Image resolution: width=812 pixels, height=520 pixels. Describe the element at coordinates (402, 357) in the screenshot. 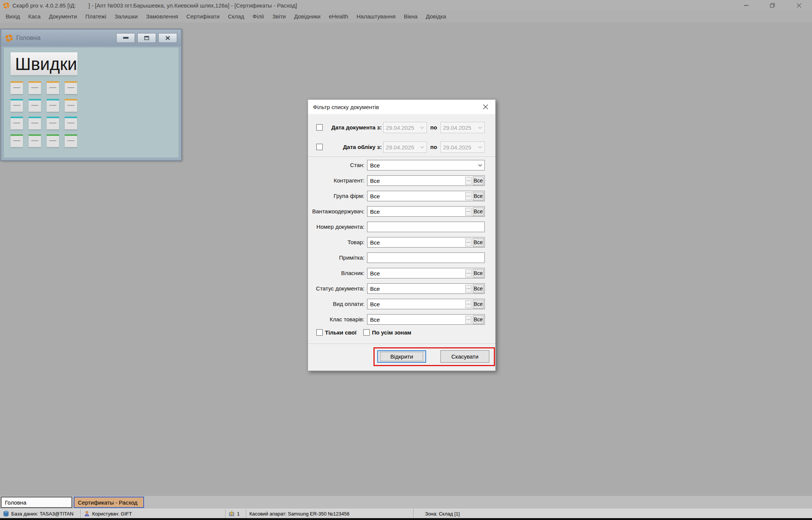

I see `open-button-label: Відкрити` at that location.